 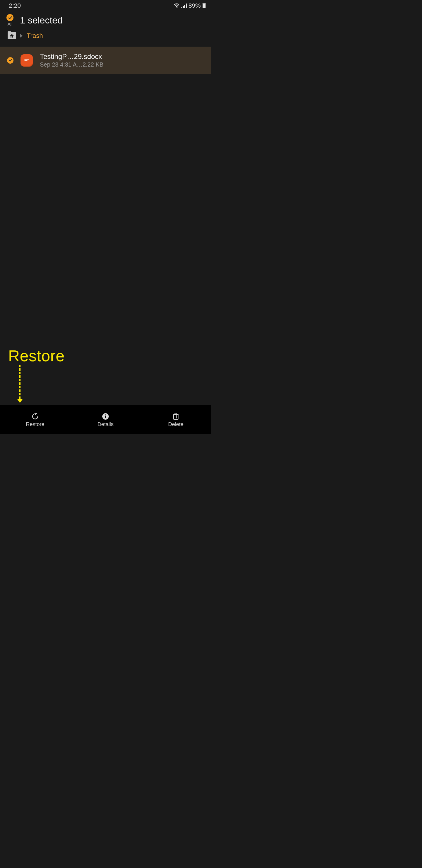 I want to click on breadcrumb-separator-icon, so click(x=22, y=36).